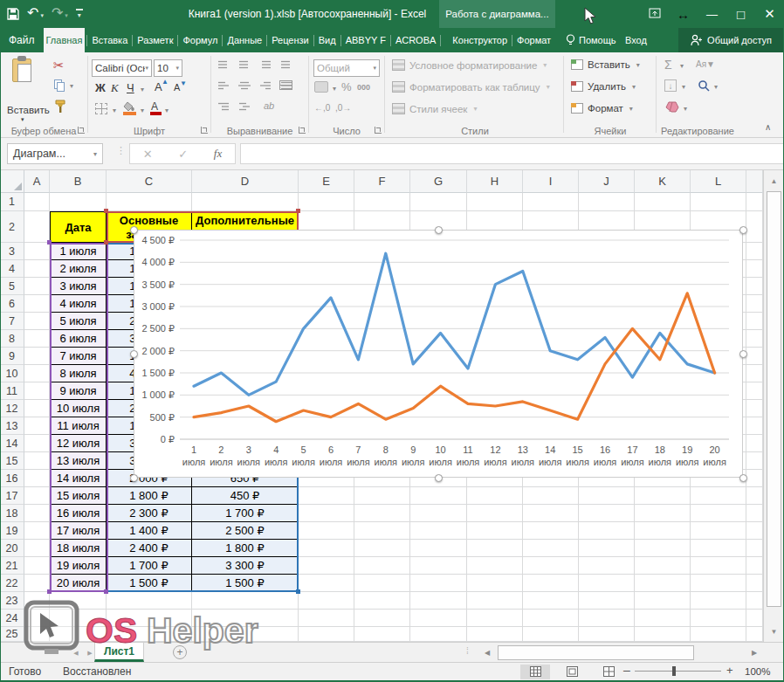  I want to click on row-header-12: 12, so click(12, 409).